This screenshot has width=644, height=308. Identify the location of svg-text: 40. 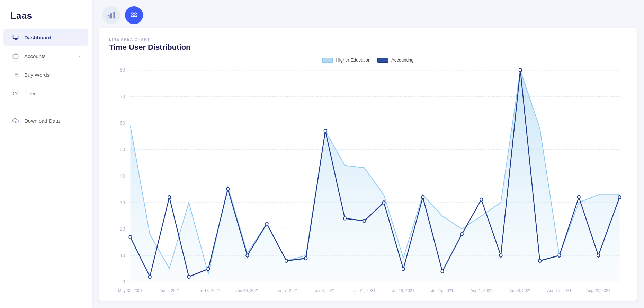
(123, 176).